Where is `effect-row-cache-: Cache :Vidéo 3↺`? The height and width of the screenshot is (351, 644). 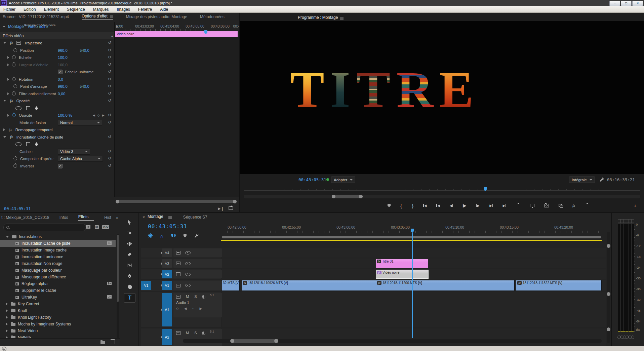 effect-row-cache-: Cache :Vidéo 3↺ is located at coordinates (57, 151).